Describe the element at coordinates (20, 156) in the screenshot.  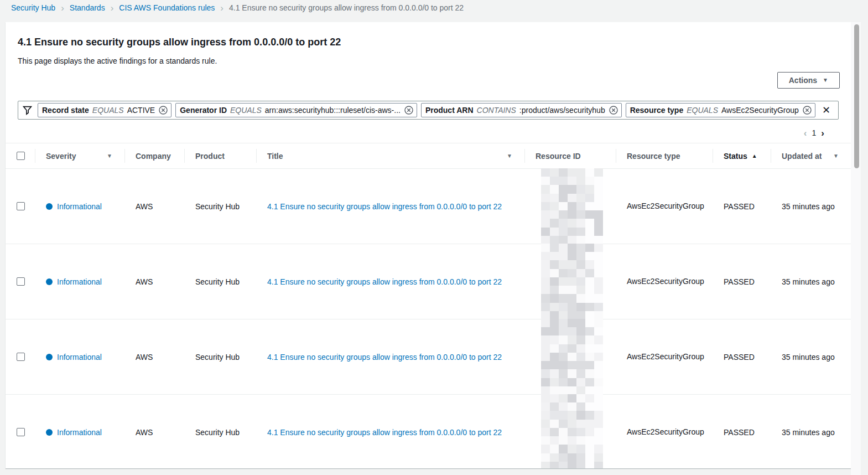
I see `header-select-all` at that location.